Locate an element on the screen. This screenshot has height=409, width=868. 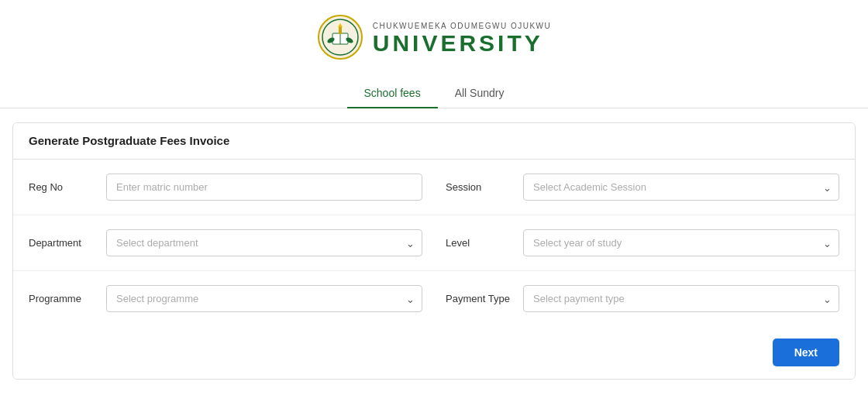
label-regno: Reg No is located at coordinates (67, 187).